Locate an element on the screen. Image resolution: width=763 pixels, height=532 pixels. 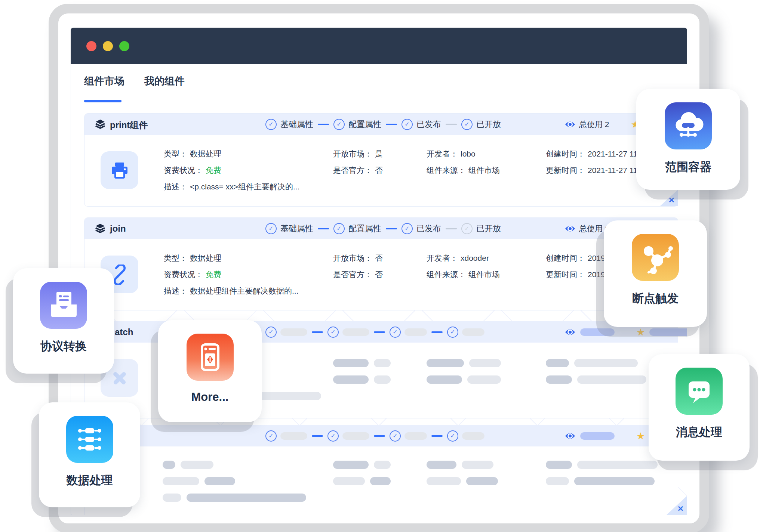
floating-card-label: 数据处理 is located at coordinates (90, 480).